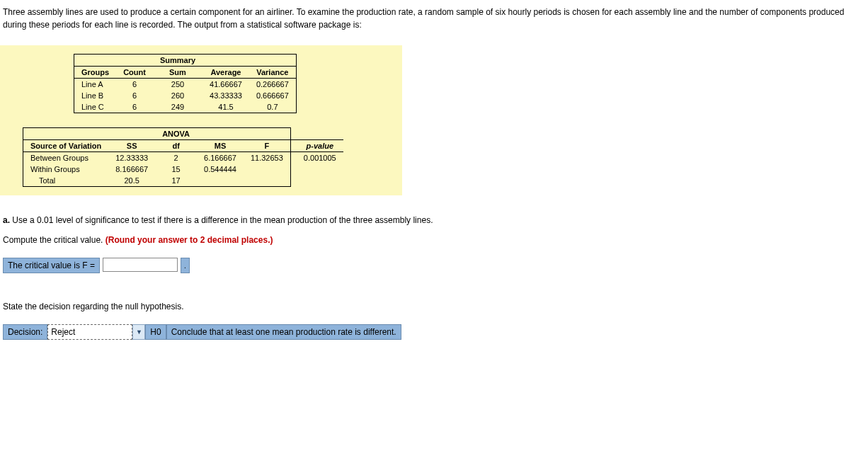  Describe the element at coordinates (183, 159) in the screenshot. I see `table-row: Between Groups 12.33333 2 6.166667 11.32…` at that location.